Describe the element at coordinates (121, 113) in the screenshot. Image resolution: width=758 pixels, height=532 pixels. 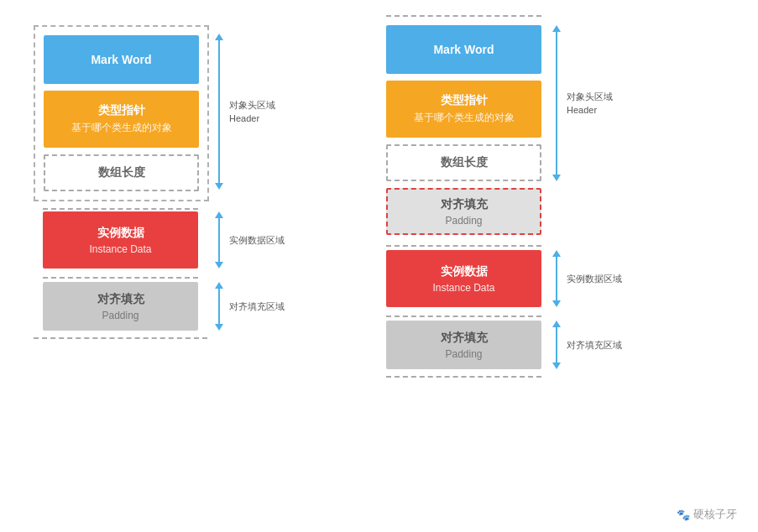
I see `header-outer-box-left: Mark Word类型指针基于哪个类生成的对象数组长度` at that location.